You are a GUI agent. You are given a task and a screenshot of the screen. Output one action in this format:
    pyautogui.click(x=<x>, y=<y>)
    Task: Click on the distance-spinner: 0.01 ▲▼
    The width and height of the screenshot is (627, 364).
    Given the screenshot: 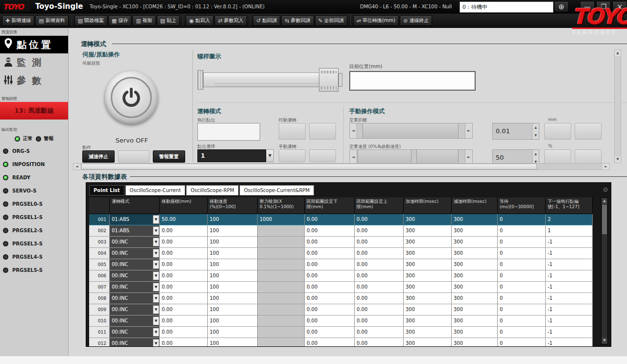 What is the action you would take?
    pyautogui.click(x=516, y=131)
    